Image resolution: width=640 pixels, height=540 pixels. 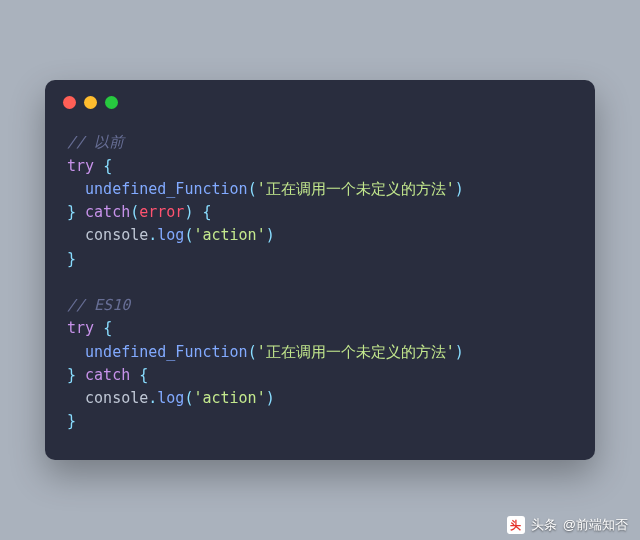 What do you see at coordinates (70, 102) in the screenshot?
I see `close-icon` at bounding box center [70, 102].